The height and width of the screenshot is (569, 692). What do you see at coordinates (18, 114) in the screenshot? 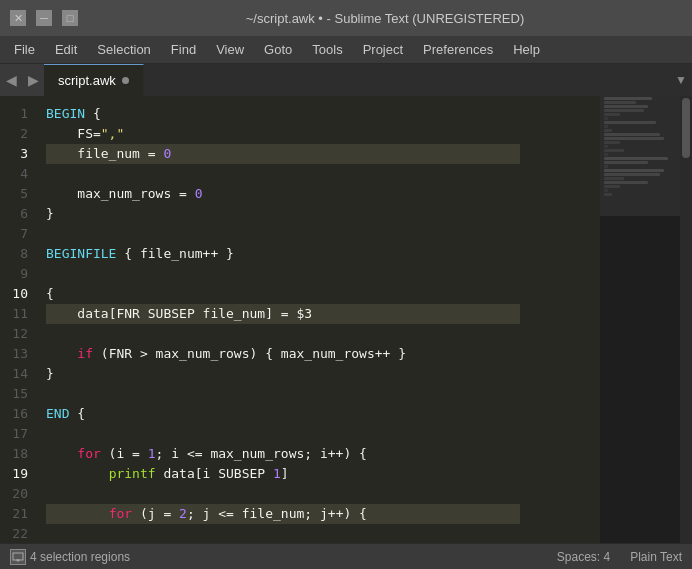
I see `line-number: 1` at bounding box center [18, 114].